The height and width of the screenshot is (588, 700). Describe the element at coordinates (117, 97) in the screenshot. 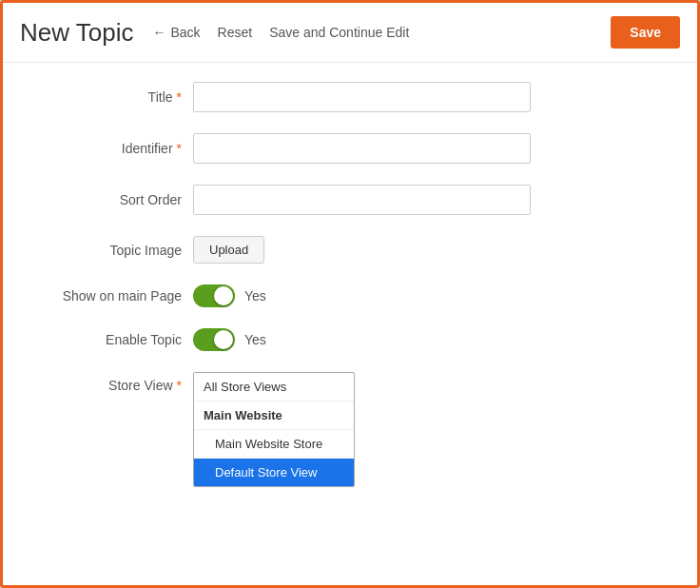

I see `title-label: Title*` at that location.